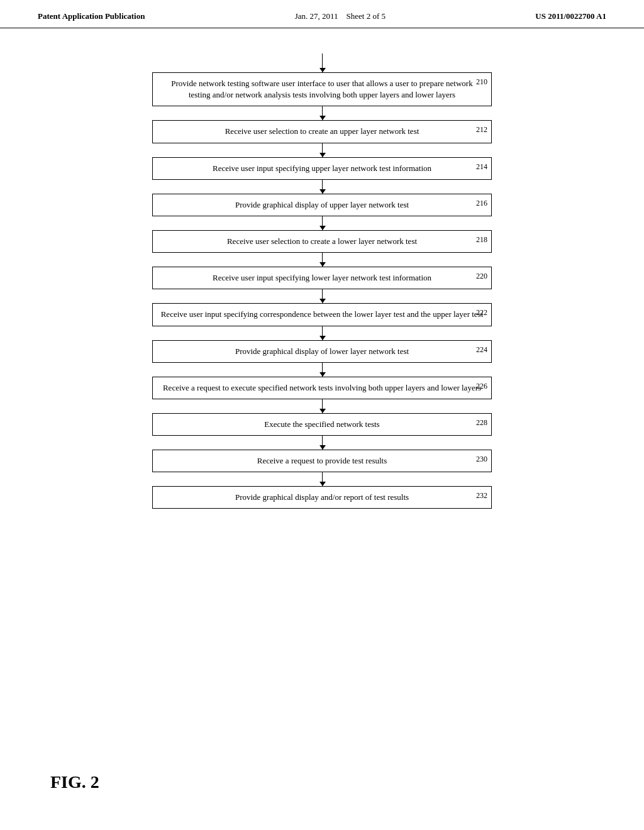 The height and width of the screenshot is (830, 644). Describe the element at coordinates (322, 89) in the screenshot. I see `box-210-text: Provide network testing software user in…` at that location.